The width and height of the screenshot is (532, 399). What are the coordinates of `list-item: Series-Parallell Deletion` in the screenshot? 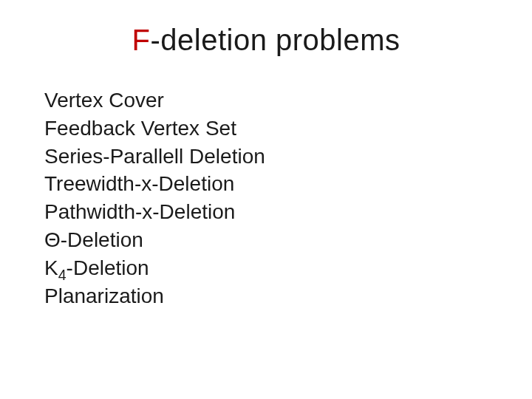 It's located at (266, 157).